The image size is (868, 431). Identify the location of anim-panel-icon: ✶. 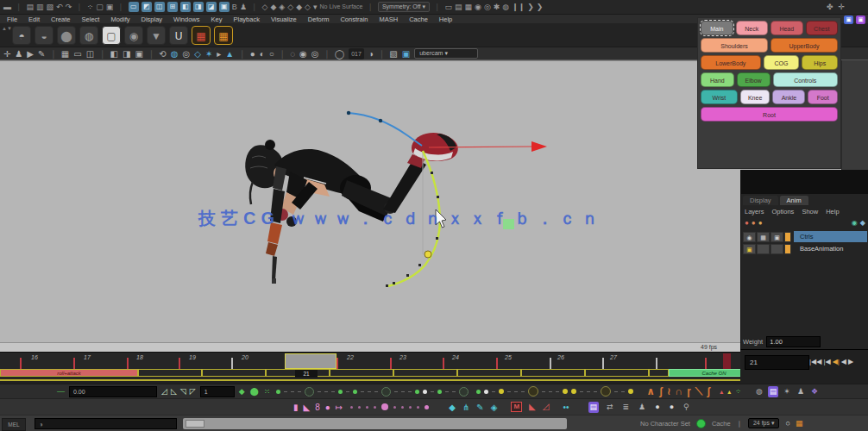
(787, 391).